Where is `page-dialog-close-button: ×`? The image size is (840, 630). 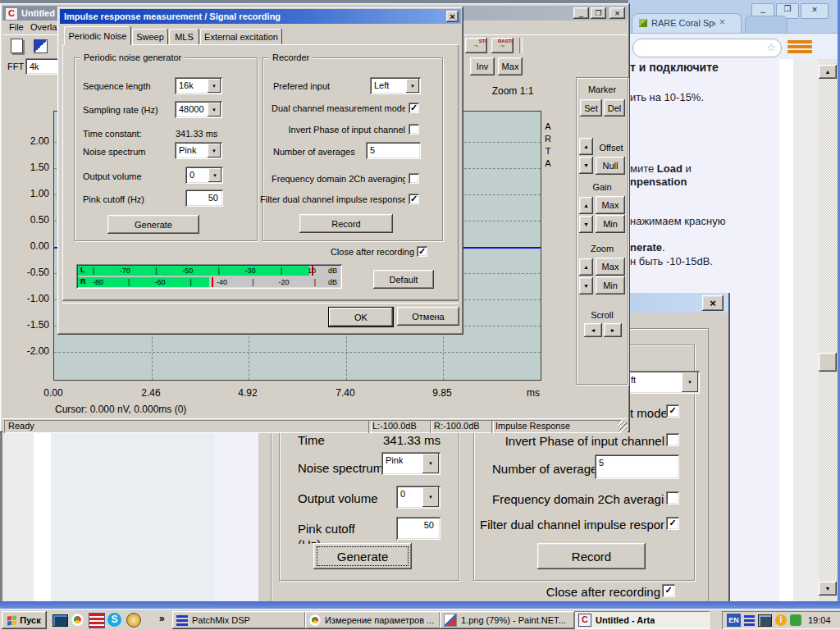
page-dialog-close-button: × is located at coordinates (713, 304).